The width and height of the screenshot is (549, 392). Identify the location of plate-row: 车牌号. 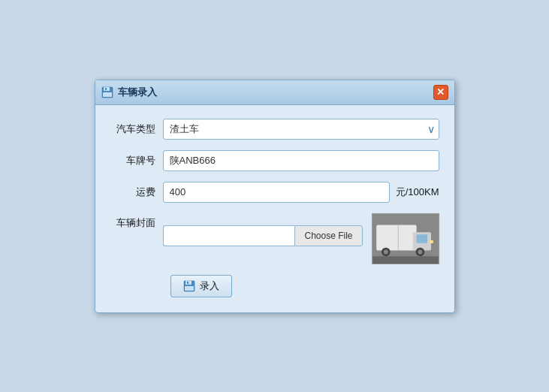
(275, 161).